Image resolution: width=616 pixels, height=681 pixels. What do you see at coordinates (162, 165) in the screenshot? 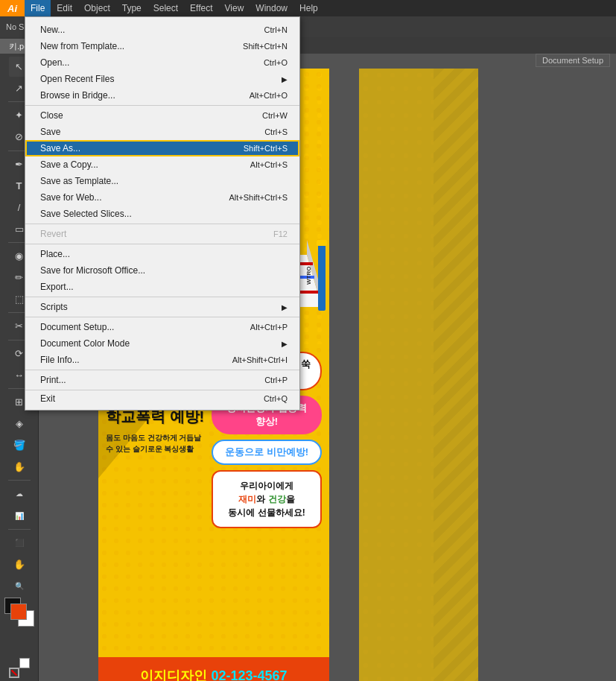
I see `menu-section-save: Close Ctrl+W Save Ctrl+S Save As... Shif…` at bounding box center [162, 165].